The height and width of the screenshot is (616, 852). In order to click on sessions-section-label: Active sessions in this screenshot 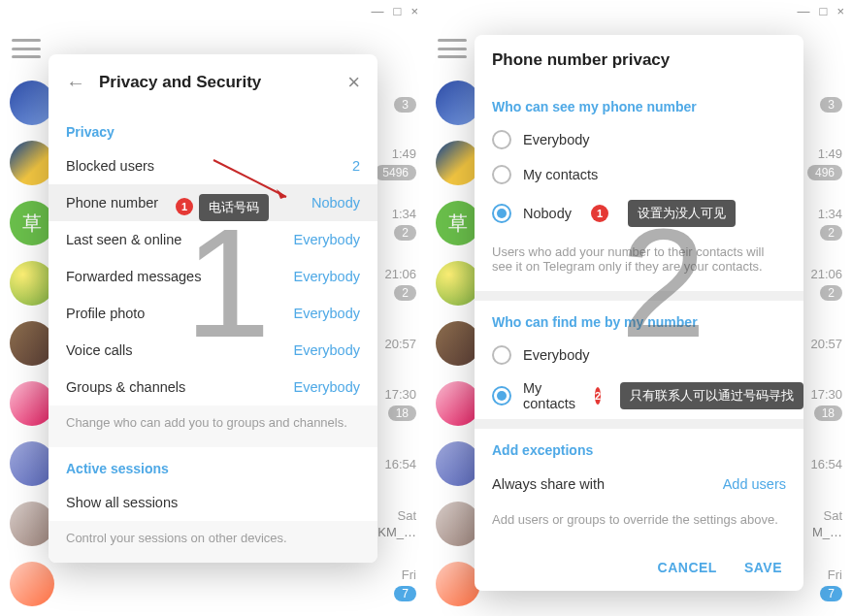, I will do `click(213, 466)`.